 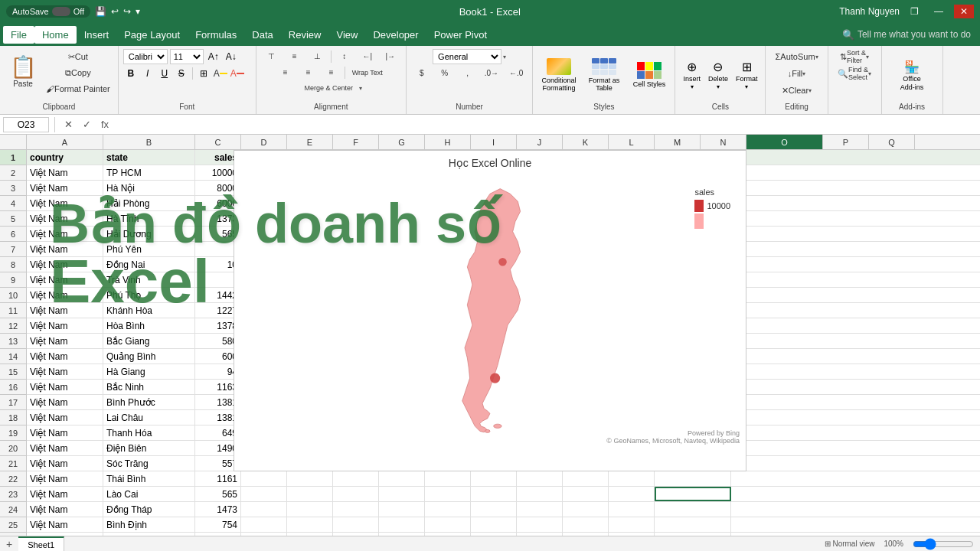 I want to click on paste-button: 📋 Paste, so click(x=23, y=71).